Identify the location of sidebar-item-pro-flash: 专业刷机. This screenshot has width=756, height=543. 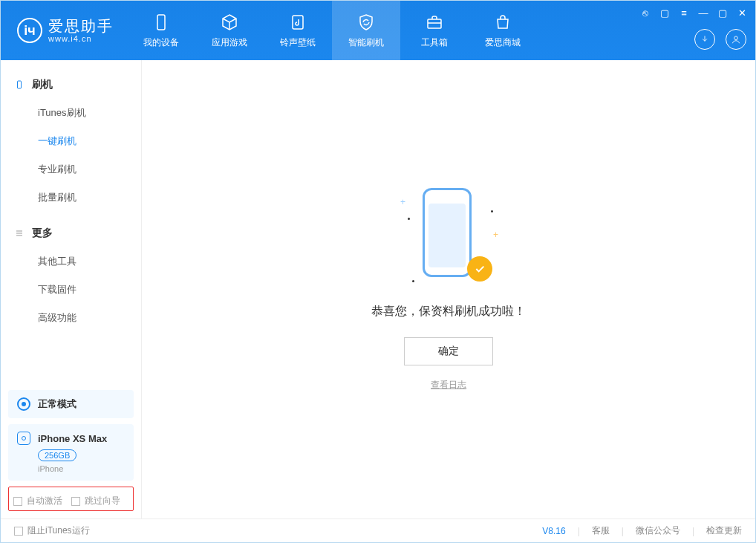
(89, 169).